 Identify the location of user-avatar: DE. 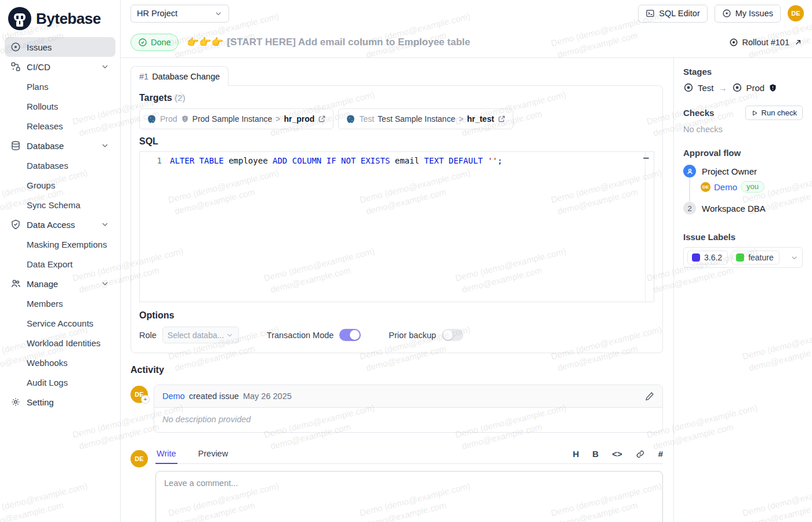
(796, 13).